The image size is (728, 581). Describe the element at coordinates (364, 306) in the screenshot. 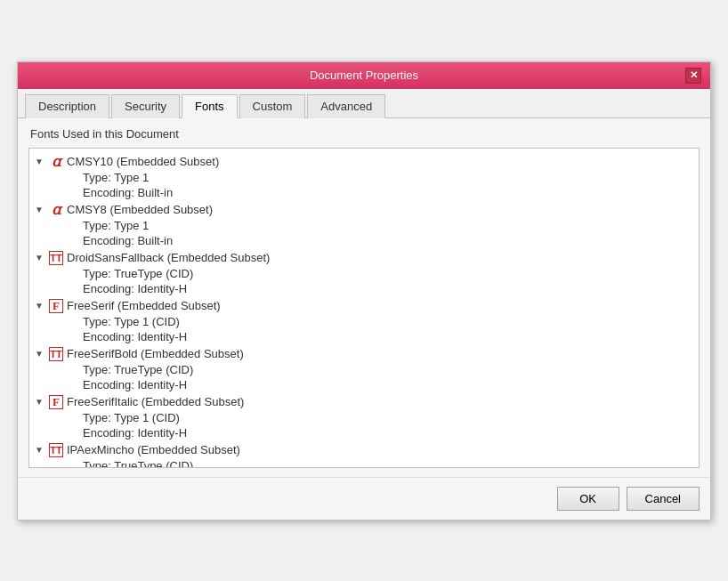

I see `font-row: ▼ F FreeSerif (Embedded Subset)` at that location.